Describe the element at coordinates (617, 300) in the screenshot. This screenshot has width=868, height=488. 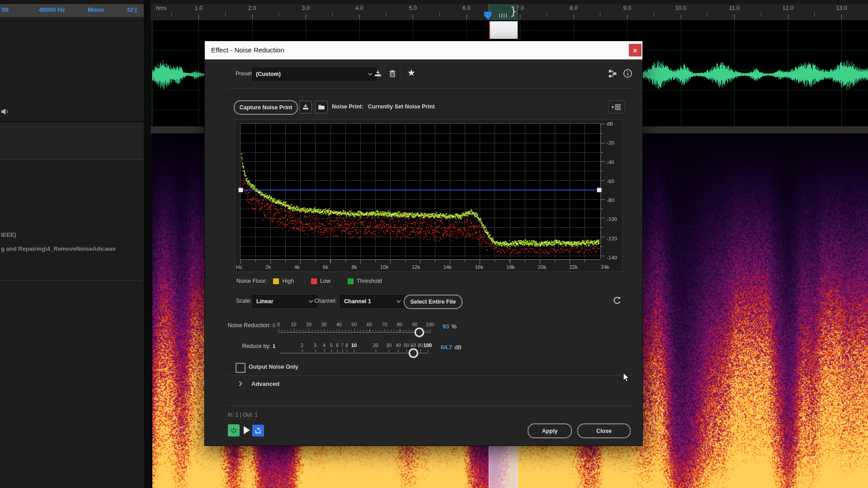
I see `reset-icon` at that location.